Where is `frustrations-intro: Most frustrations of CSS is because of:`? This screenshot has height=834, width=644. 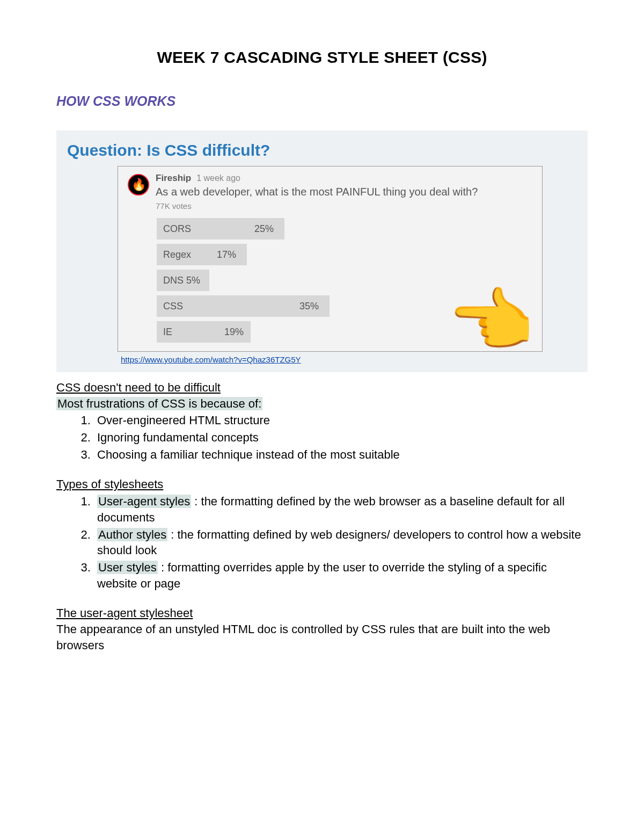 frustrations-intro: Most frustrations of CSS is because of: is located at coordinates (159, 404).